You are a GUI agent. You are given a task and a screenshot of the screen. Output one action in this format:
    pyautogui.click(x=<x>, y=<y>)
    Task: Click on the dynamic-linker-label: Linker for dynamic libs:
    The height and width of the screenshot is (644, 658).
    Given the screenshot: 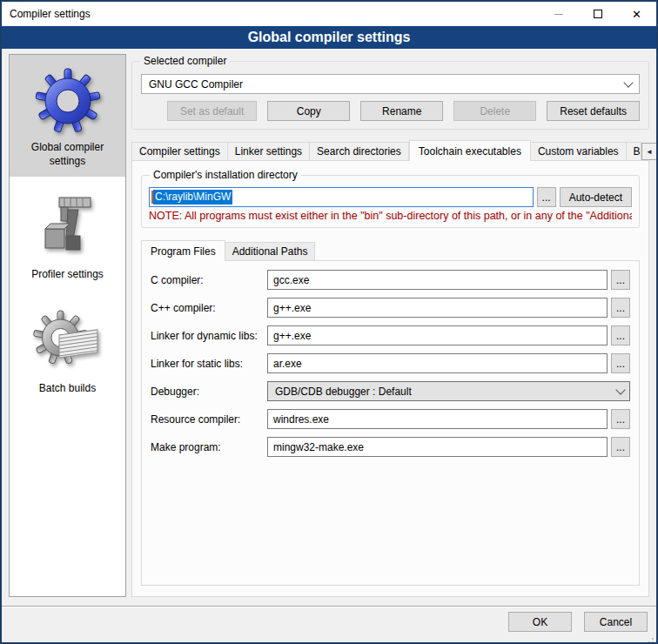 What is the action you would take?
    pyautogui.click(x=209, y=336)
    